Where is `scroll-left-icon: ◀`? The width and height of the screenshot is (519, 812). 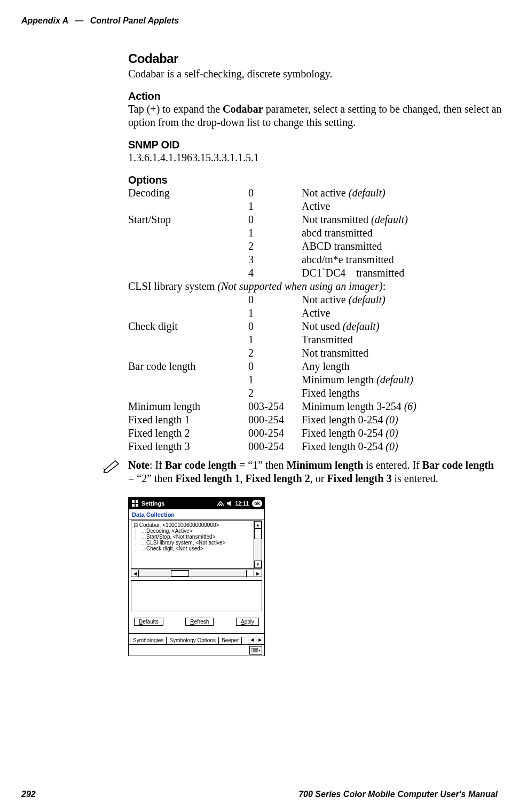 scroll-left-icon: ◀ is located at coordinates (135, 573).